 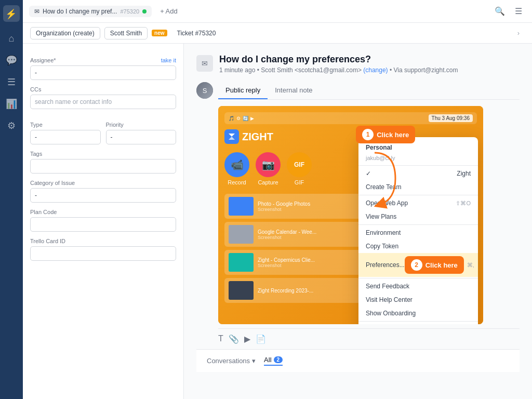 I want to click on dropdown-send-feedback: Send Feedback, so click(x=418, y=286).